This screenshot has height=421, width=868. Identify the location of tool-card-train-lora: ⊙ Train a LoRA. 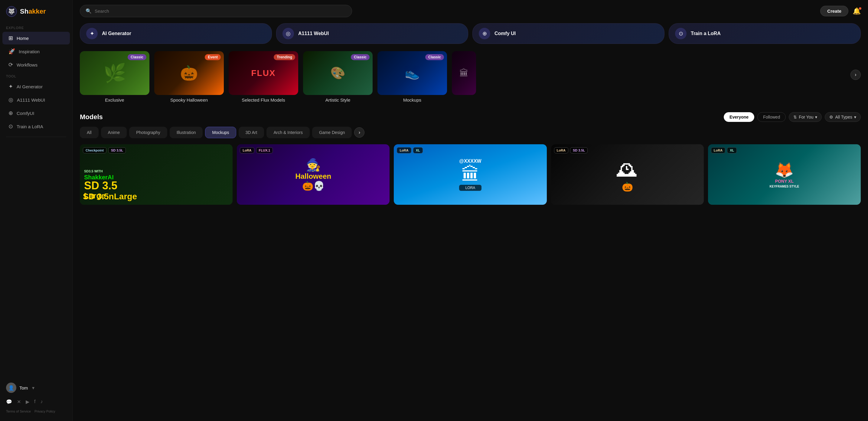
(765, 34).